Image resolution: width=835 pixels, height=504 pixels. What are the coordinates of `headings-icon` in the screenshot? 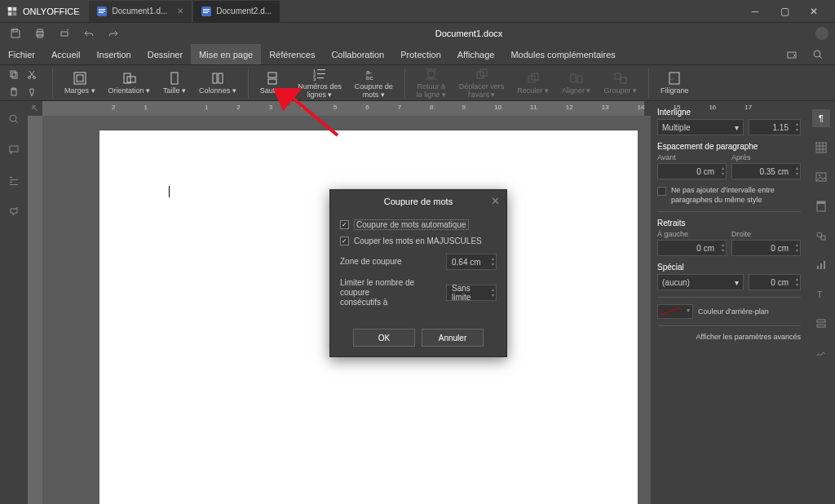 It's located at (14, 181).